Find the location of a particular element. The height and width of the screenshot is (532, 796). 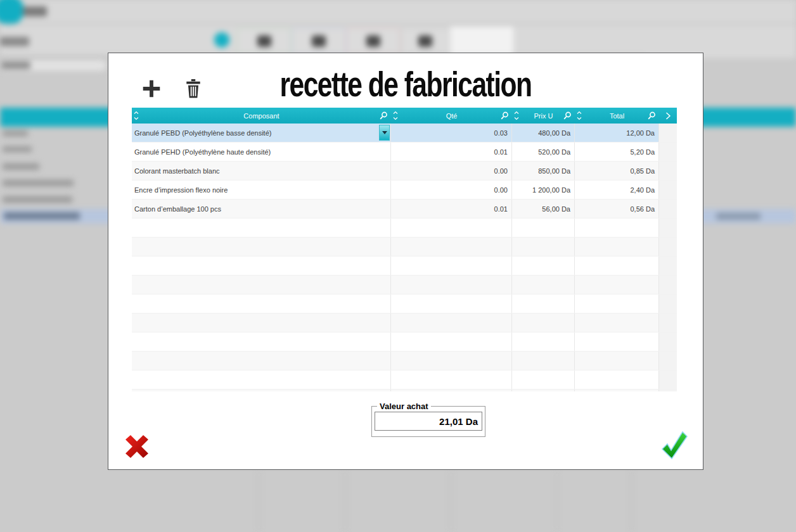

table-row: Colorant masterbatch blanc0.00850,00 Da0… is located at coordinates (404, 171).